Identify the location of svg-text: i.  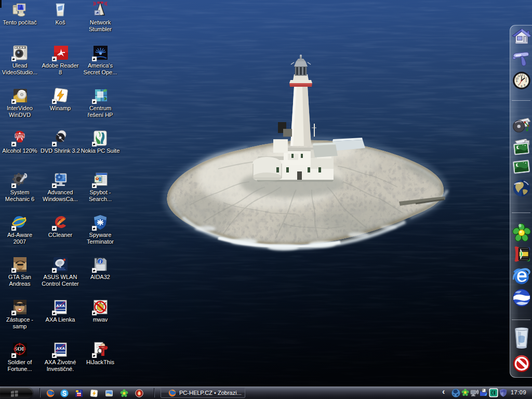
(101, 262).